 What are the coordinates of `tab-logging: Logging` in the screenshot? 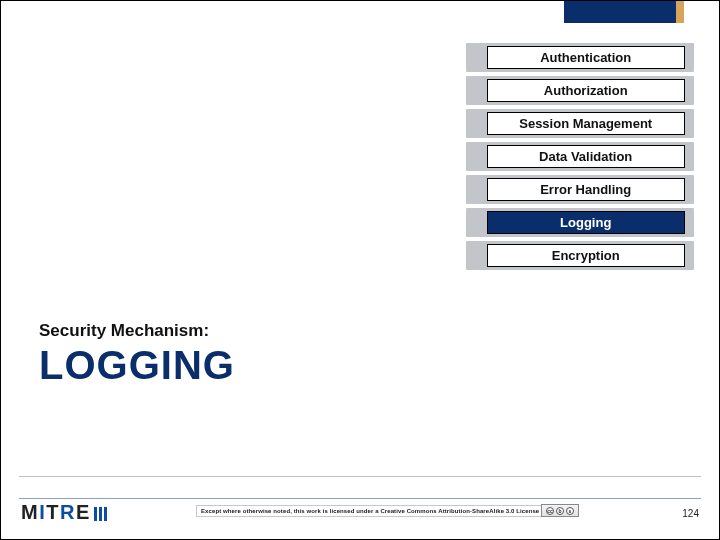 It's located at (580, 222).